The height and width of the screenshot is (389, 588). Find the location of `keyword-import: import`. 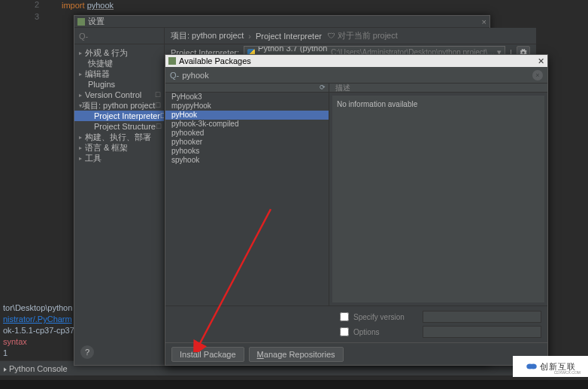

keyword-import: import is located at coordinates (74, 5).